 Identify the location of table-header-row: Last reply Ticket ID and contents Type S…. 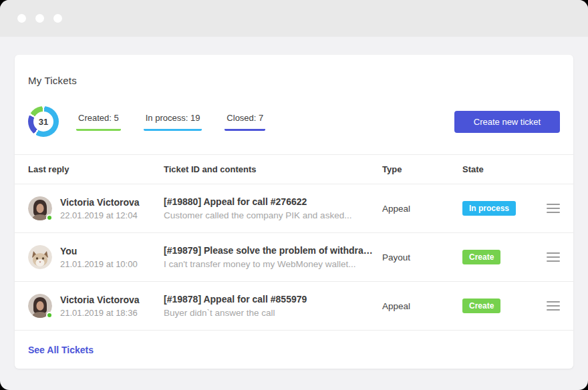
(294, 170).